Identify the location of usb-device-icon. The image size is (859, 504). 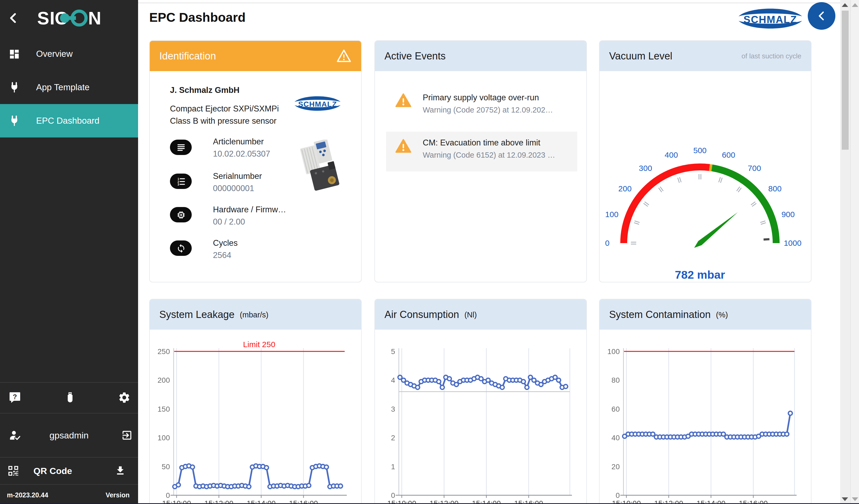
(70, 397).